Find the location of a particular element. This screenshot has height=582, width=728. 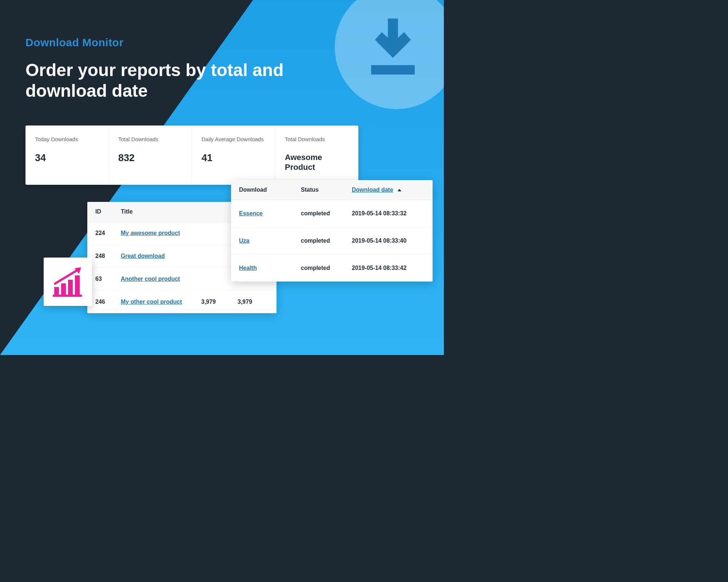

brand-title: Download Monitor is located at coordinates (75, 43).